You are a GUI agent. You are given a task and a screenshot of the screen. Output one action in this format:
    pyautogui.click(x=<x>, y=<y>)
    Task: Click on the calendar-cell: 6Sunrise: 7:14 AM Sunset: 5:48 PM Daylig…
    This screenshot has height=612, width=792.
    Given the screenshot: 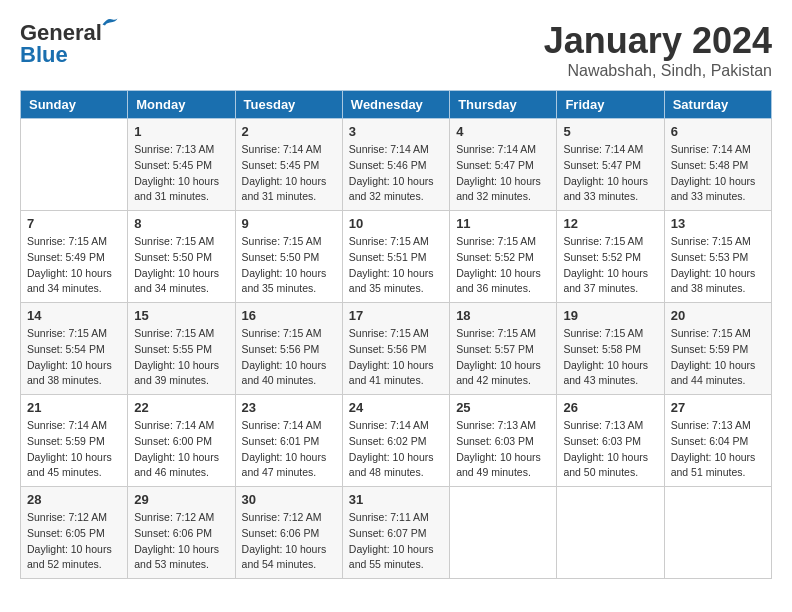 What is the action you would take?
    pyautogui.click(x=718, y=165)
    